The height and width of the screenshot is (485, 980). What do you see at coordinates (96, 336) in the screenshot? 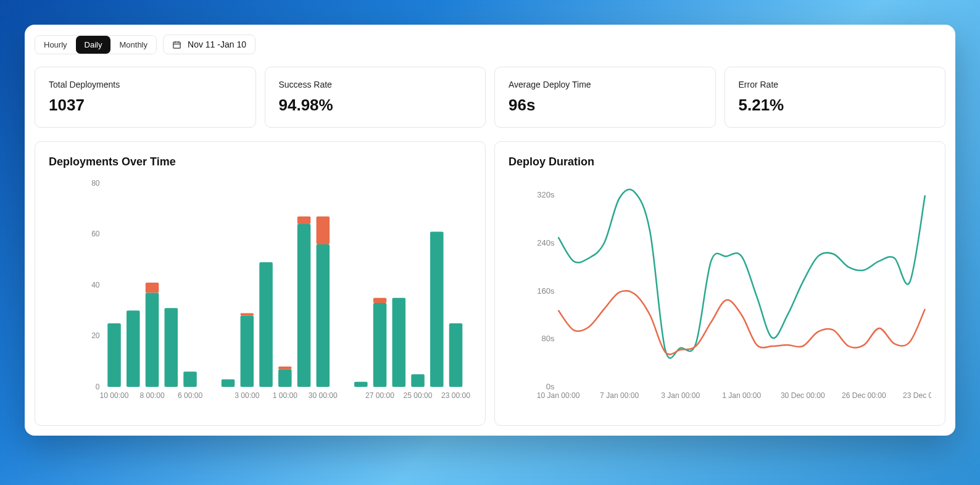
I see `svg-text: 20` at bounding box center [96, 336].